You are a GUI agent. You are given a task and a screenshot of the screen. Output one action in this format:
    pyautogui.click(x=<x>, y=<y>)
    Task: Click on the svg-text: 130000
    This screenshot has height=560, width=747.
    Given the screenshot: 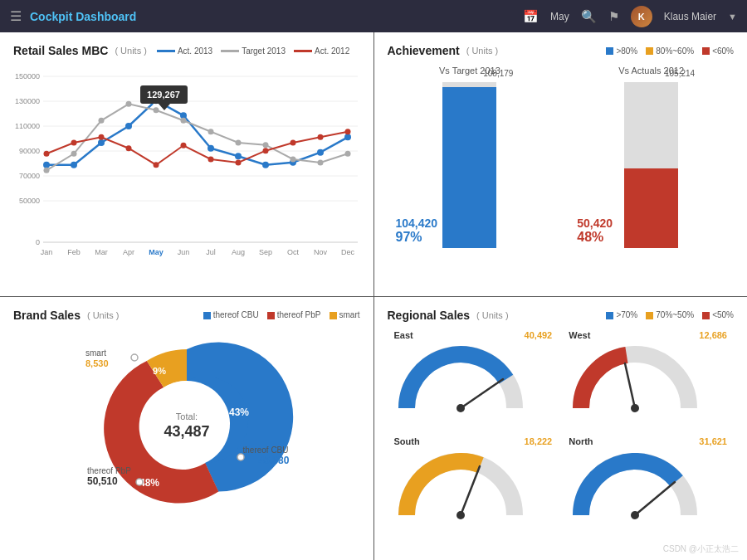 What is the action you would take?
    pyautogui.click(x=27, y=101)
    